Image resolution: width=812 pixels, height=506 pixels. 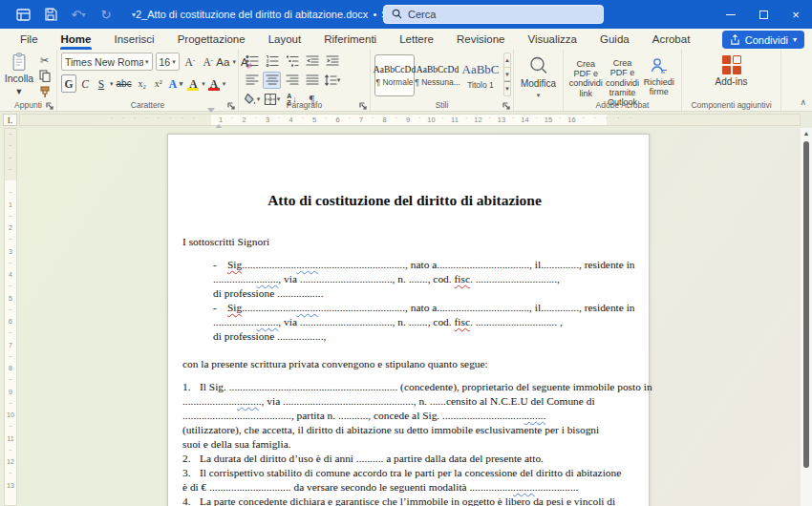 I want to click on close-button: ×, so click(x=796, y=14).